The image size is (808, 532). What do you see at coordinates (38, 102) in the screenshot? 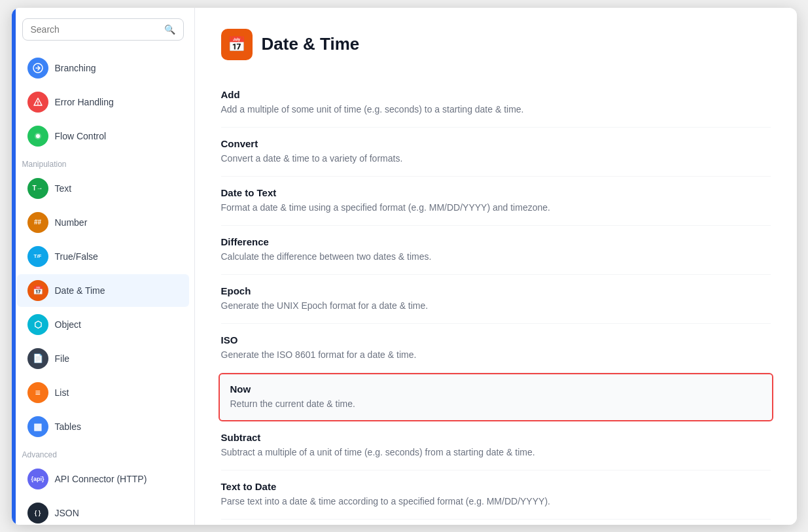
I see `error-handling-icon` at bounding box center [38, 102].